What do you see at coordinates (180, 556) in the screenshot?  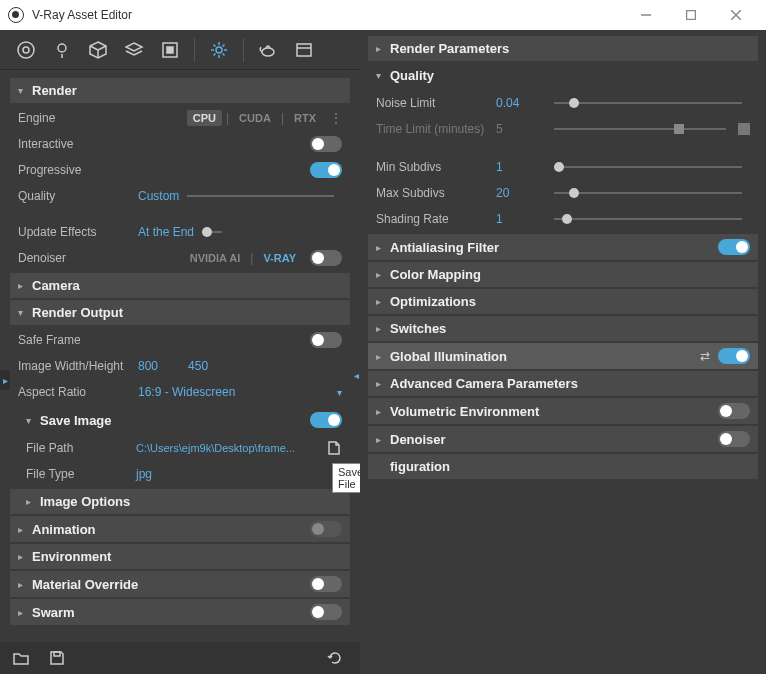 I see `section-environment: ▸ Environment` at bounding box center [180, 556].